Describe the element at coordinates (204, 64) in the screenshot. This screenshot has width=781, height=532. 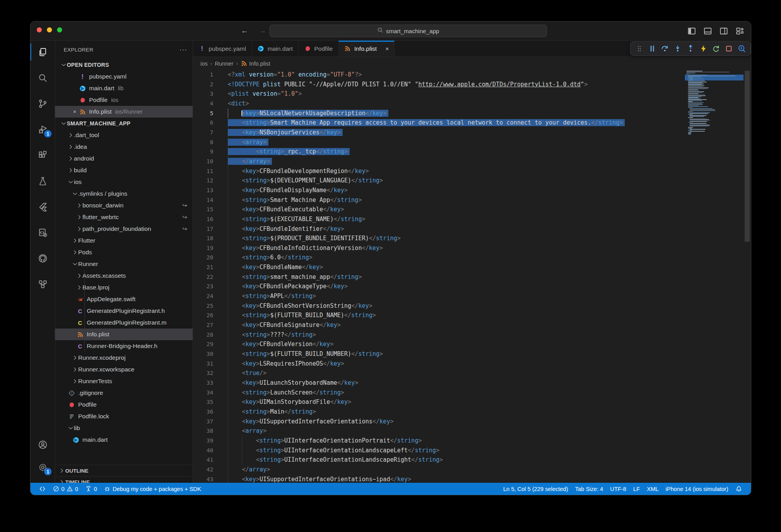
I see `breadcrumb-item-ios: ios` at that location.